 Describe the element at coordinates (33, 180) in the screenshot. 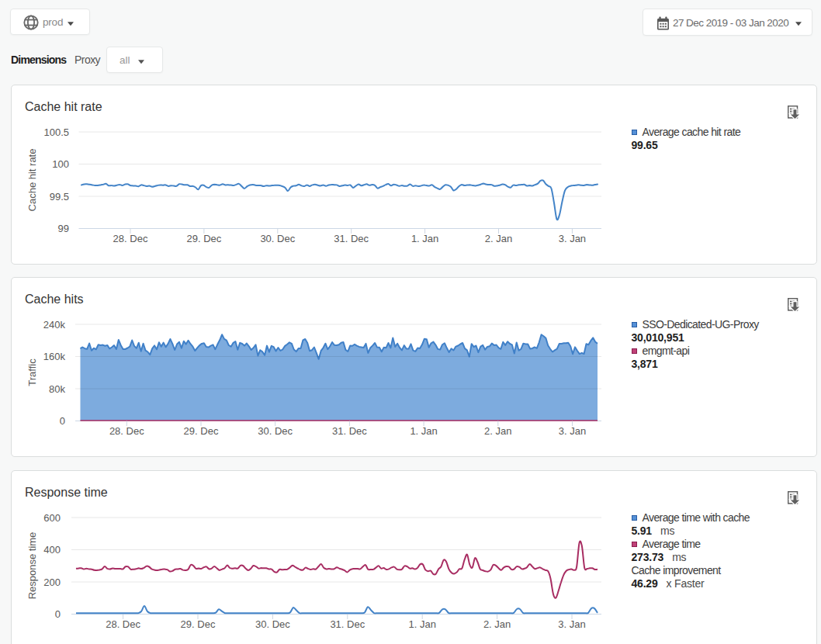

I see `svg-text: Cache hit rate` at that location.